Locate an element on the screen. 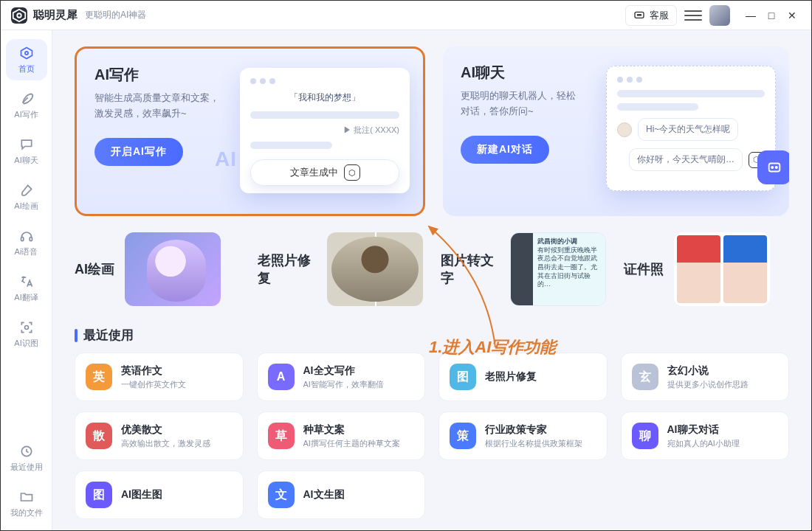 Image resolution: width=812 pixels, height=531 pixels. sidebar-item-label: AI翻译 is located at coordinates (26, 298).